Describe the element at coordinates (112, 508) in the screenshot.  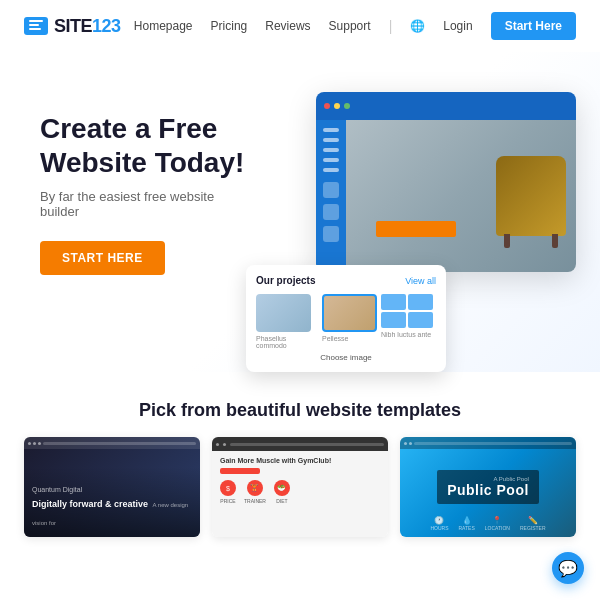
I see `template-text-1: Quantum Digital Digitally forward & crea…` at that location.